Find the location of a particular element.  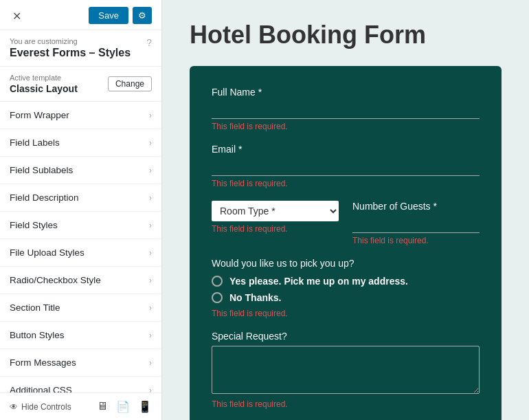

pickup-error: This field is required. is located at coordinates (346, 313).